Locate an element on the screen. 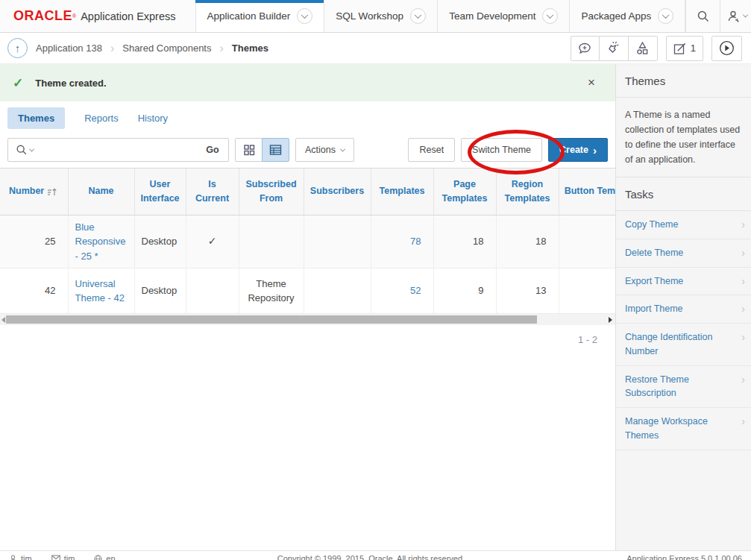 Image resolution: width=751 pixels, height=560 pixels. up-arrow-icon: ↑ is located at coordinates (18, 48).